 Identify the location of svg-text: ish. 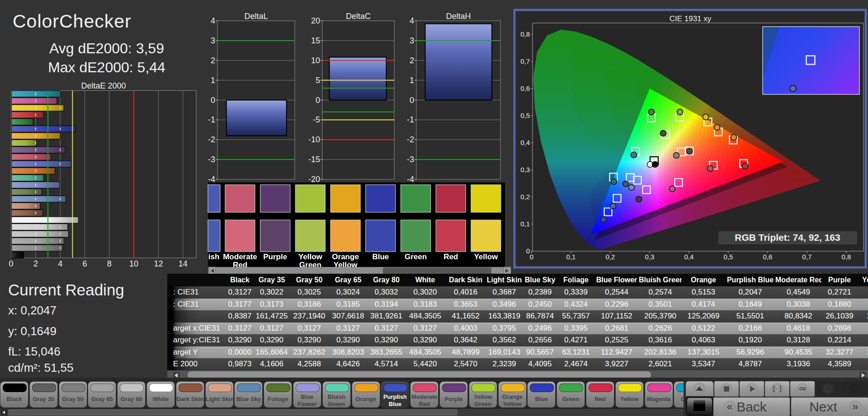
(214, 257).